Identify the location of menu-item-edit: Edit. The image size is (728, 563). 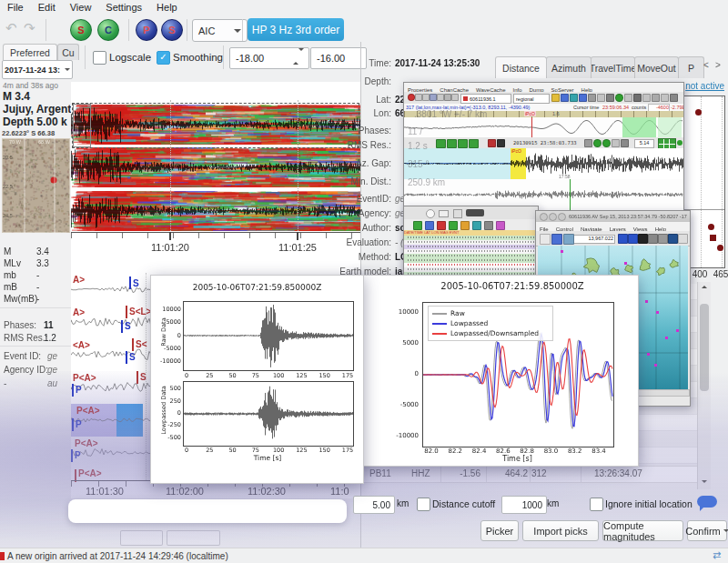
(47, 7).